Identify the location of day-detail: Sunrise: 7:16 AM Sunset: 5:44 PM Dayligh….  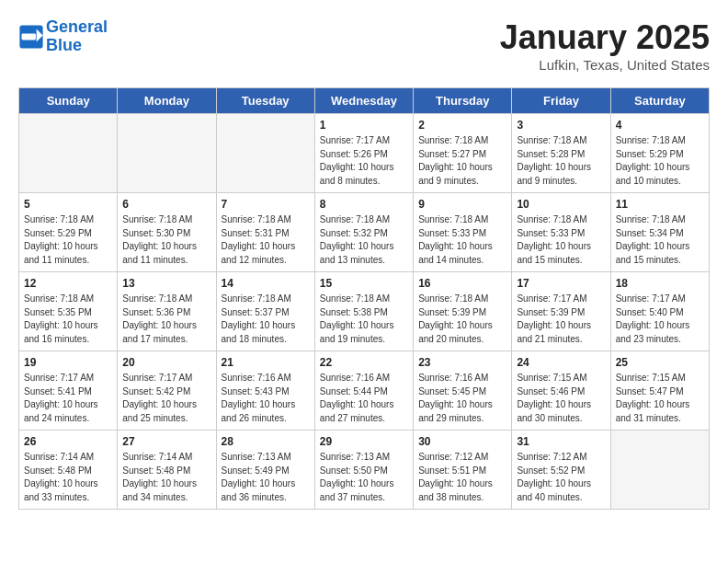
(364, 398).